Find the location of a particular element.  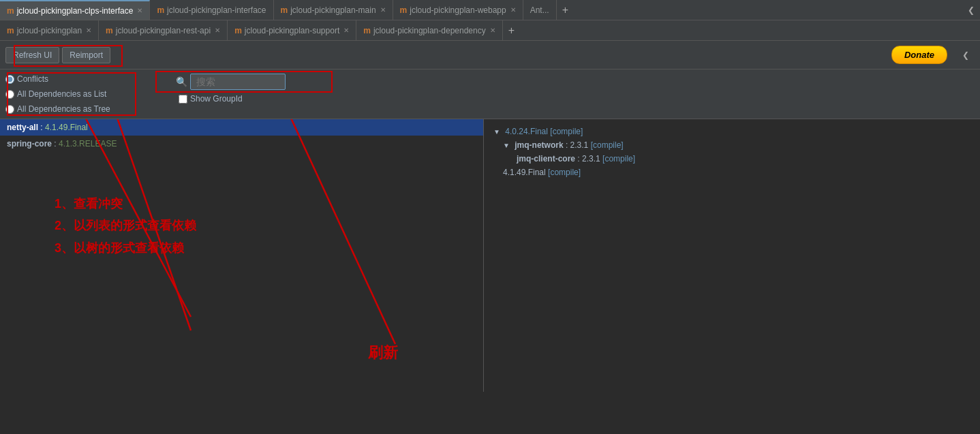

all-tree-radio is located at coordinates (10, 109).